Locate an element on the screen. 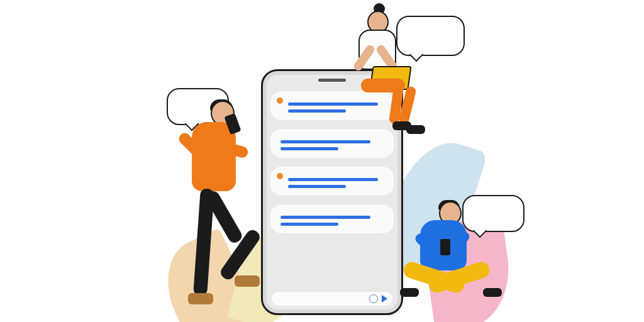  smartphone-icon is located at coordinates (445, 247).